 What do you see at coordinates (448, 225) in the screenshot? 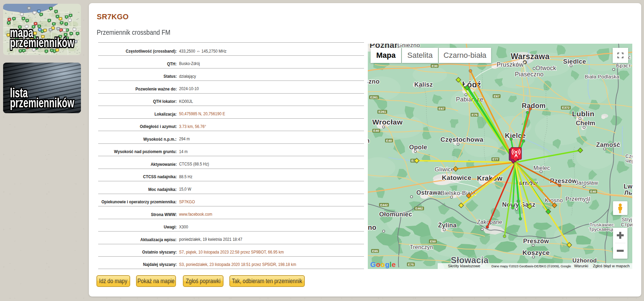
I see `svg-text: Żylina` at bounding box center [448, 225].